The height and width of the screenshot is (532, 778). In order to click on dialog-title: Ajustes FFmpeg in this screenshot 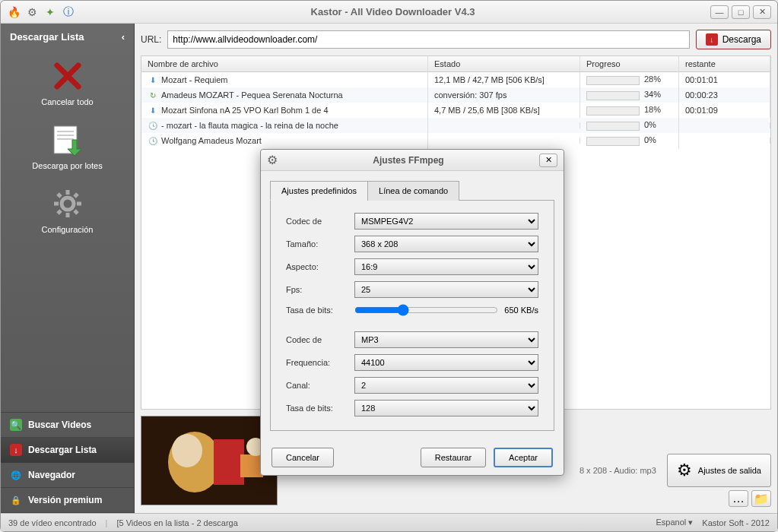, I will do `click(408, 160)`.